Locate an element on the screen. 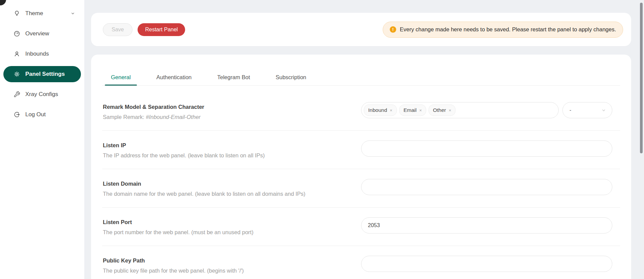 Image resolution: width=644 pixels, height=279 pixels. sample-remark-value: #Inbound-Email-Other is located at coordinates (173, 117).